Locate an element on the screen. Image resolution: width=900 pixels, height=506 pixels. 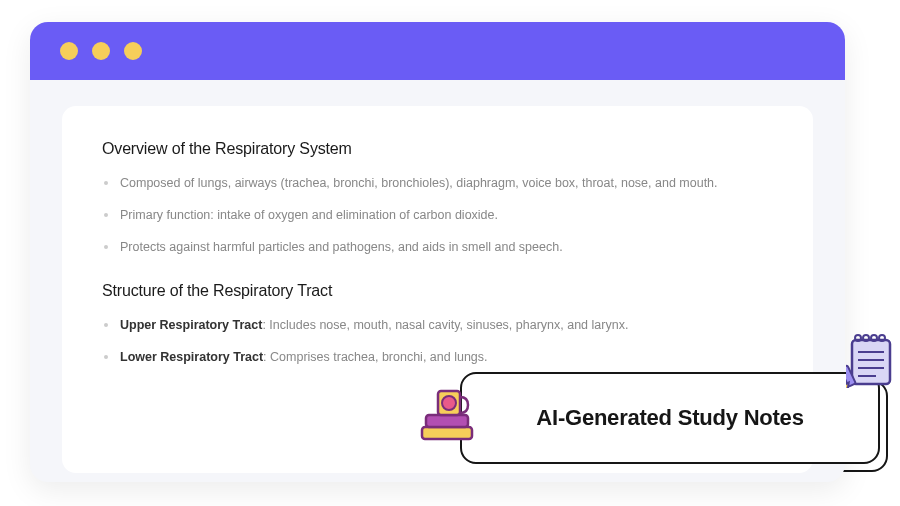
list-item: Composed of lungs, airways (trachea, bro… is located at coordinates (438, 184).